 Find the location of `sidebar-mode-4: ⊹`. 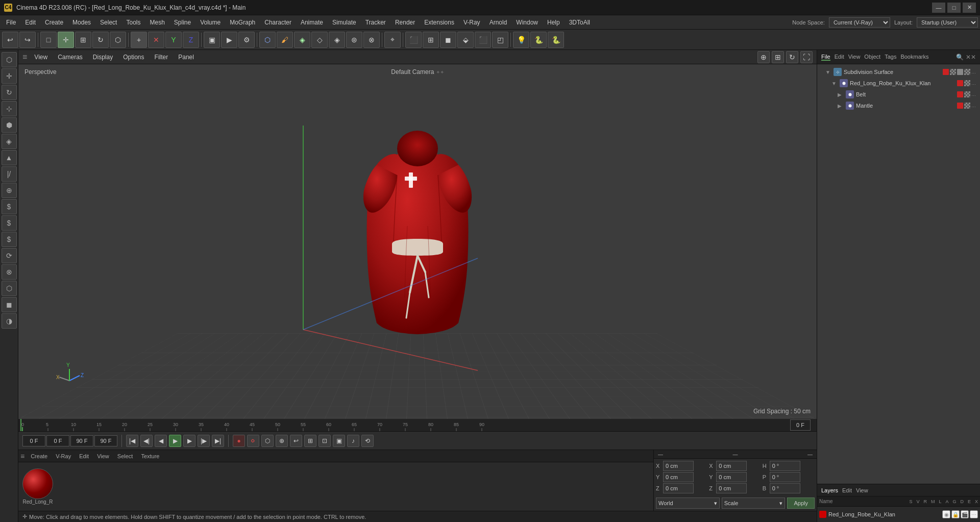

sidebar-mode-4: ⊹ is located at coordinates (9, 109).